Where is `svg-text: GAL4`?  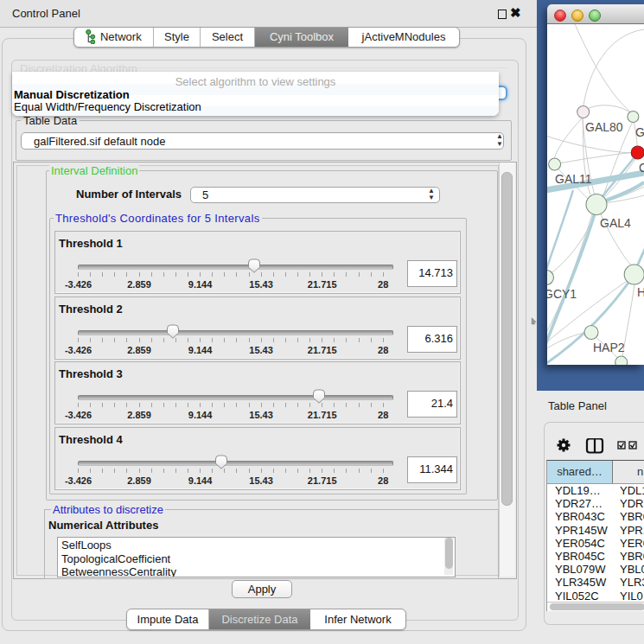 svg-text: GAL4 is located at coordinates (615, 223).